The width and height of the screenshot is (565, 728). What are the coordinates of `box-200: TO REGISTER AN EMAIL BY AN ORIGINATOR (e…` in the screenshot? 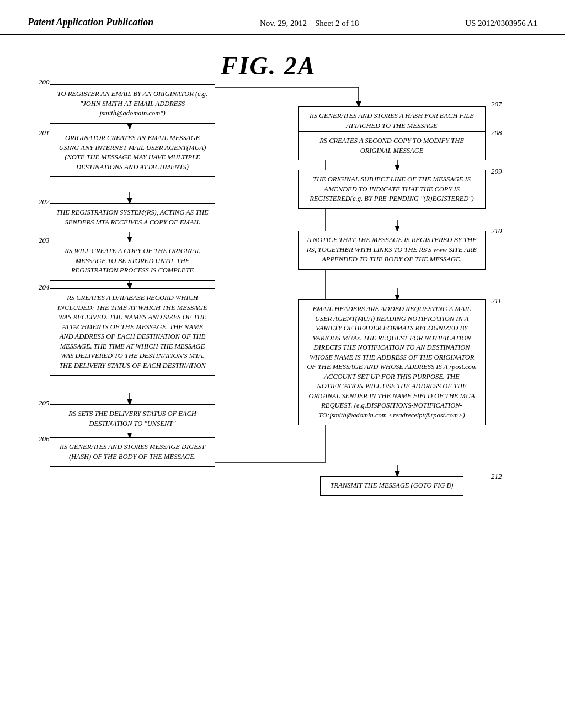 It's located at (132, 104).